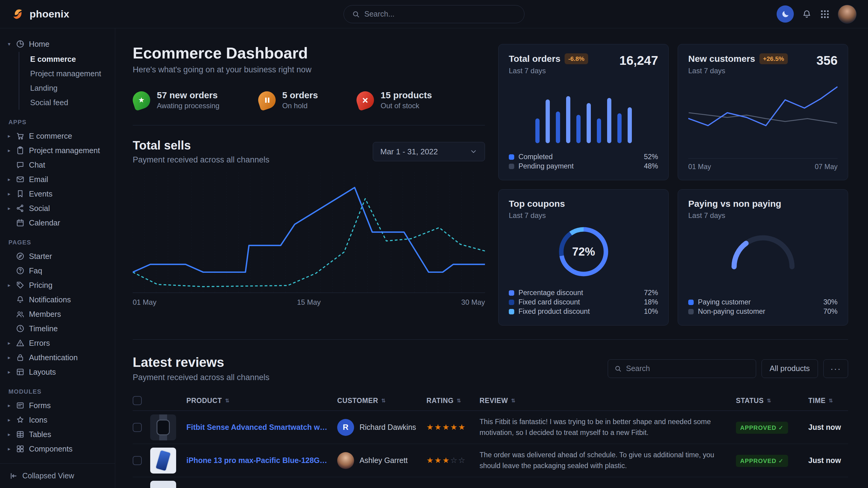  Describe the element at coordinates (847, 14) in the screenshot. I see `user-avatar` at that location.